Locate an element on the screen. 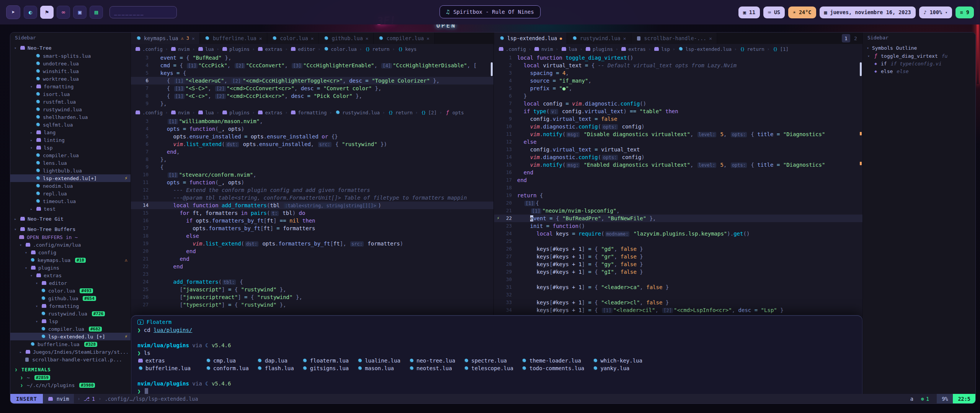 This screenshot has width=980, height=413. tree-item-compiler-lua: compiler.lua#682 is located at coordinates (70, 329).